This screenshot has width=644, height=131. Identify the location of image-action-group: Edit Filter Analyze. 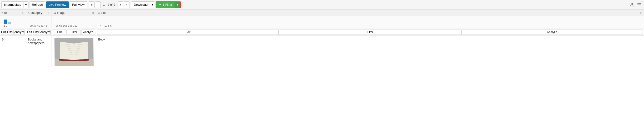
(74, 32).